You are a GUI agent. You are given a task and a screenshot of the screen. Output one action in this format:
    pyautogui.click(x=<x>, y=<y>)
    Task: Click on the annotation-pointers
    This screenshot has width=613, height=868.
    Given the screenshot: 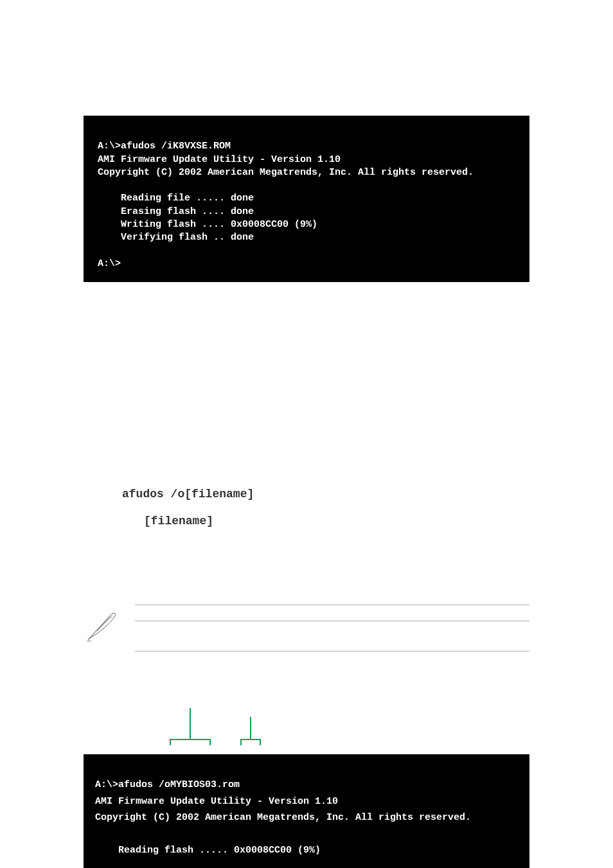 What is the action you would take?
    pyautogui.click(x=306, y=728)
    